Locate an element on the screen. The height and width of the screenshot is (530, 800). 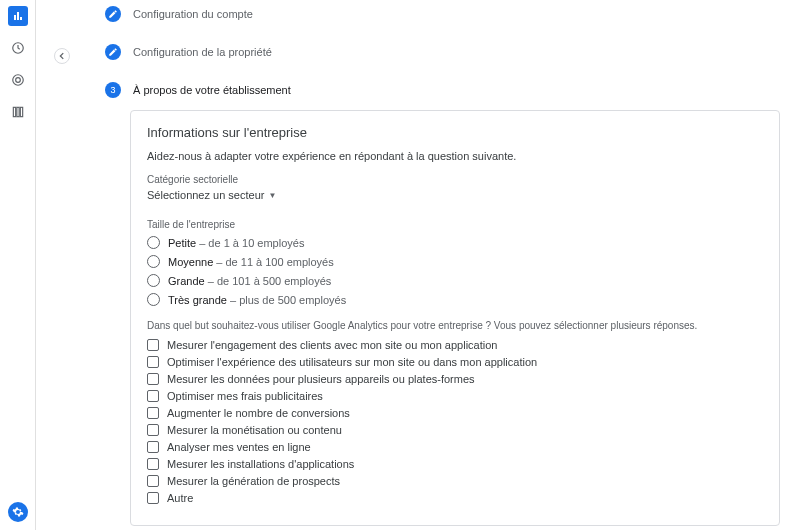
step-label: Configuration du compte is located at coordinates (193, 14).